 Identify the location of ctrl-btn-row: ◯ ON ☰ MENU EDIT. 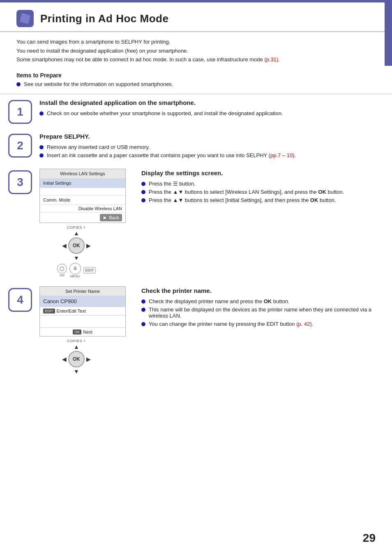
(76, 271).